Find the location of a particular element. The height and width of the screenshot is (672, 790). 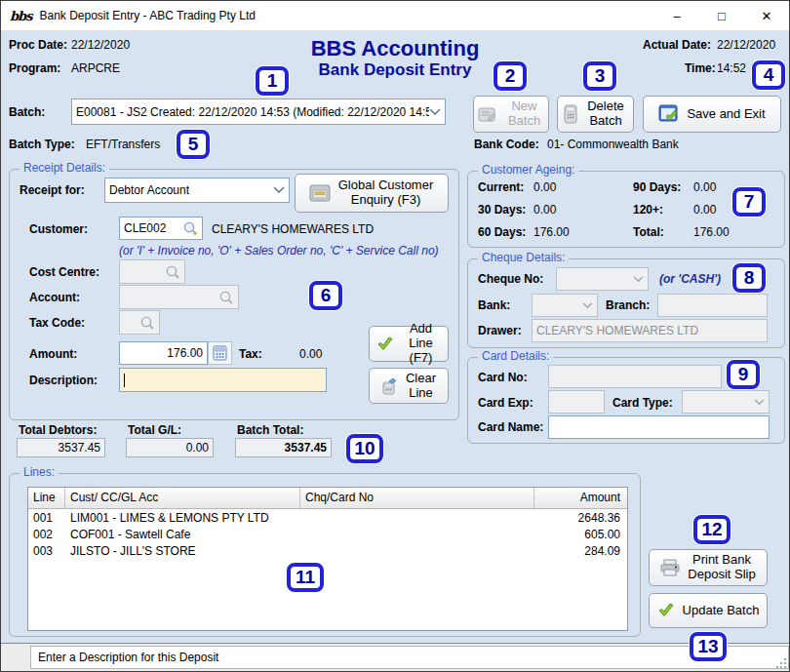

annotation-badge-5: 5 is located at coordinates (193, 144).